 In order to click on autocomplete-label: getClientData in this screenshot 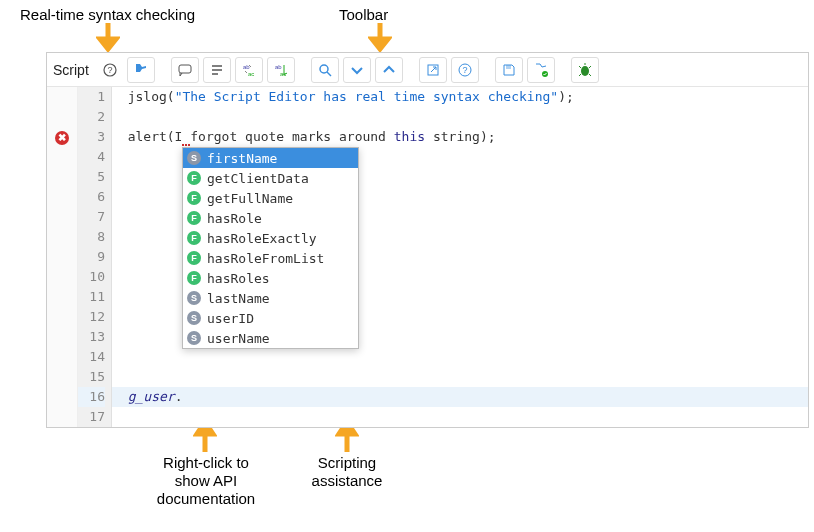, I will do `click(258, 178)`.